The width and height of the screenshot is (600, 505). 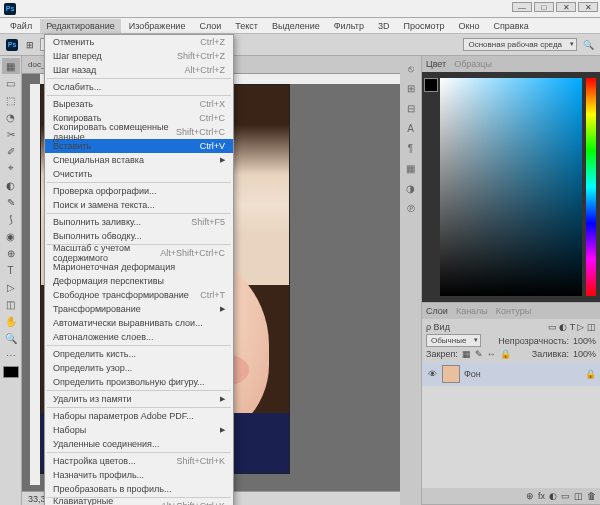 What do you see at coordinates (158, 26) in the screenshot?
I see `menu-image: Изображение` at bounding box center [158, 26].